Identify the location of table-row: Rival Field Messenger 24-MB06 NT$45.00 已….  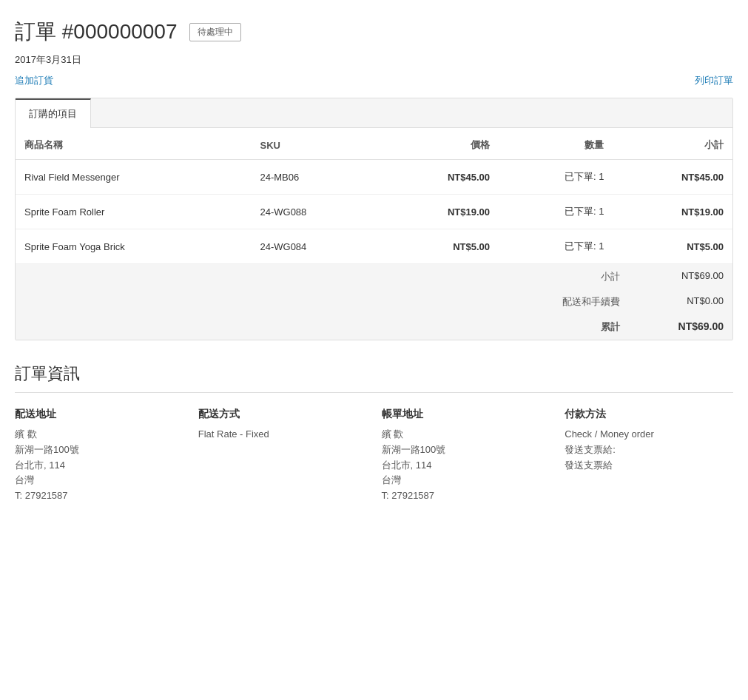
(374, 178).